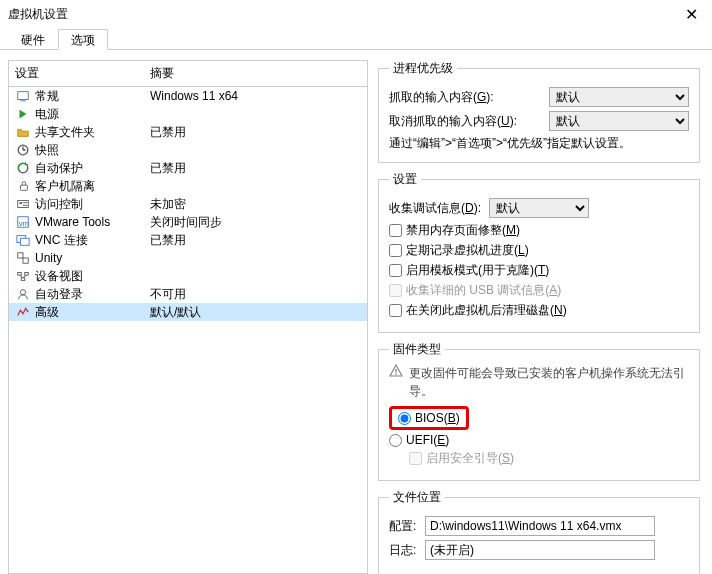  I want to click on label-ungrabbed: 取消抓取的输入内容(U):, so click(453, 122).